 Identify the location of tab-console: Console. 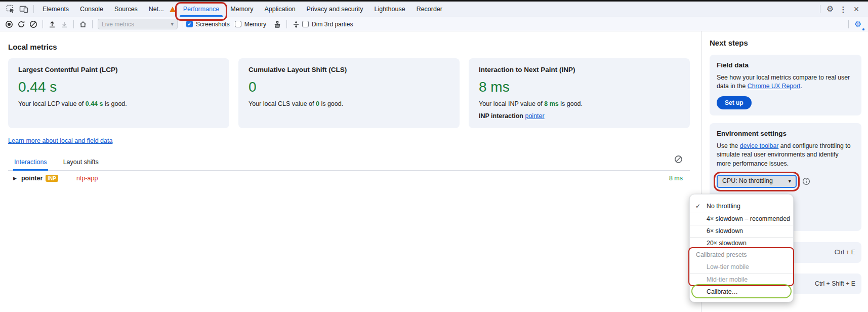
(92, 9).